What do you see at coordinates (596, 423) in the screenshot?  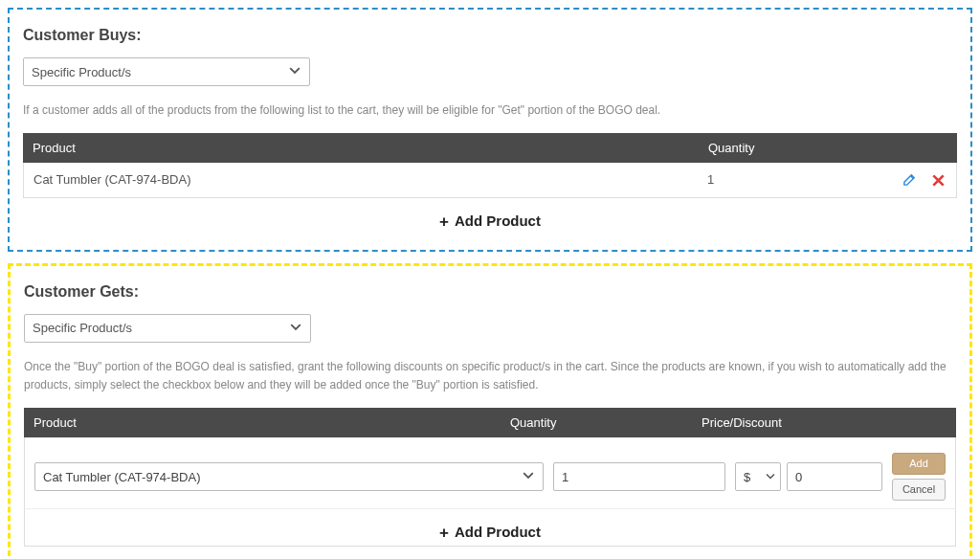 I see `gets-header-quantity: Quantity` at bounding box center [596, 423].